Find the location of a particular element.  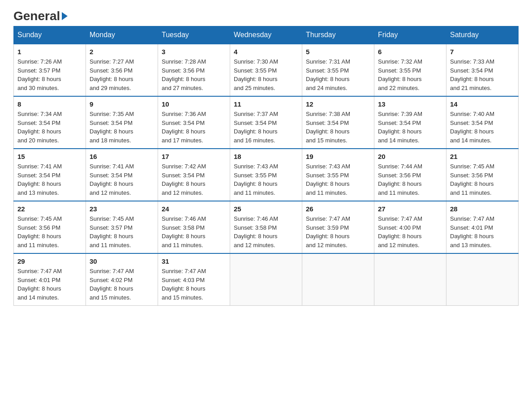

day-info: Sunrise: 7:47 AMSunset: 4:02 PMDaylight:… is located at coordinates (122, 284).